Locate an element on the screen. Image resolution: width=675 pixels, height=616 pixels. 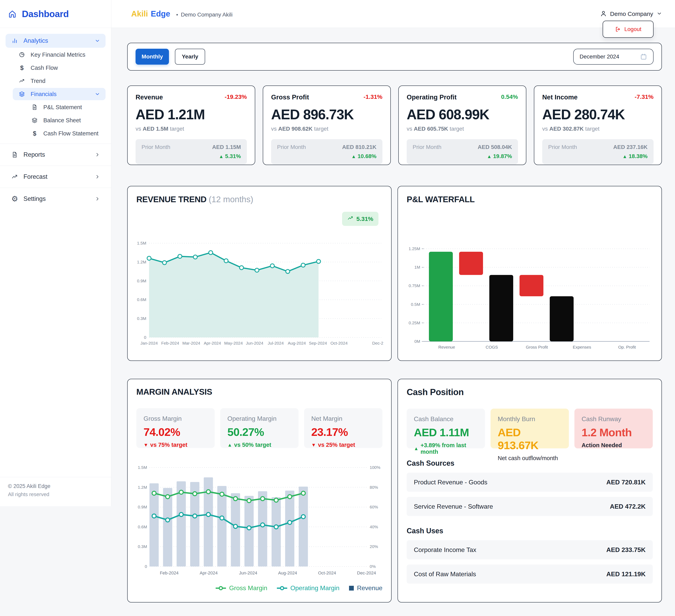
kpi-title: Gross Profit is located at coordinates (290, 97).